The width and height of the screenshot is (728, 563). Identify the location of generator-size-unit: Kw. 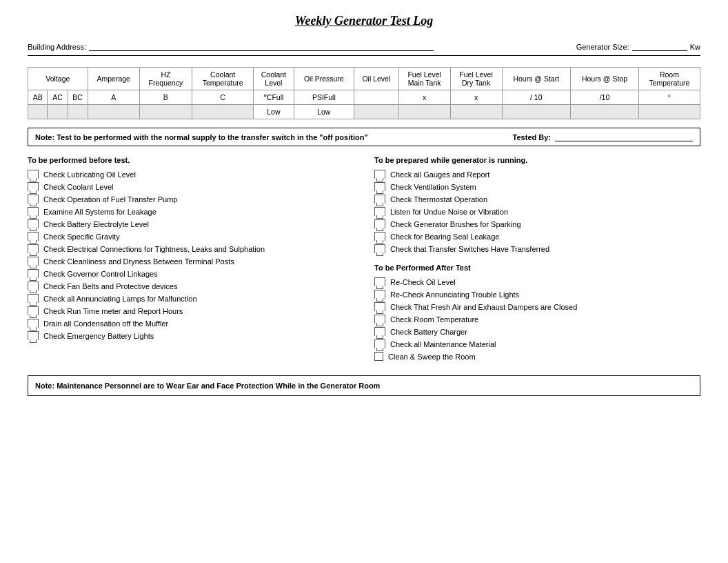
(695, 47).